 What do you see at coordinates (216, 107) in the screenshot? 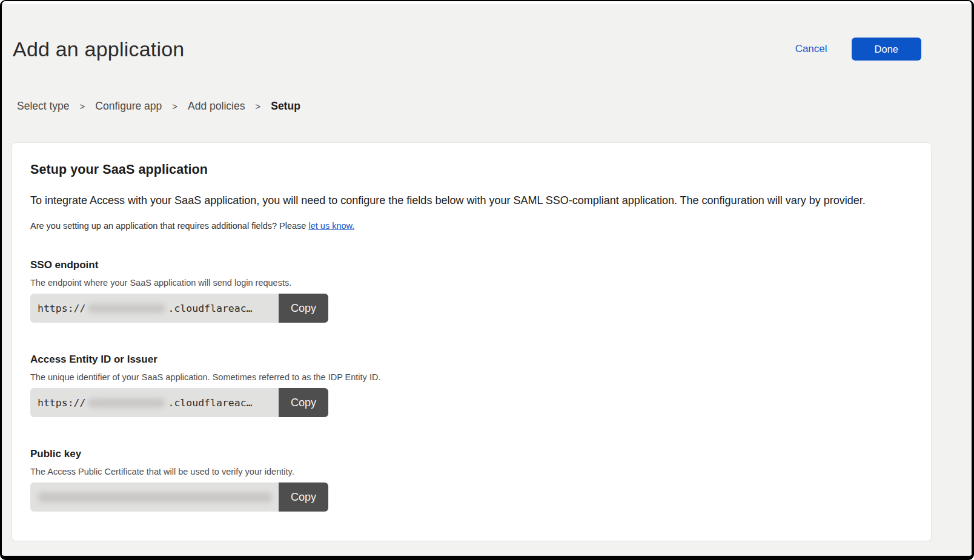
I see `breadcrumb-step-add-policies: Add policies` at bounding box center [216, 107].